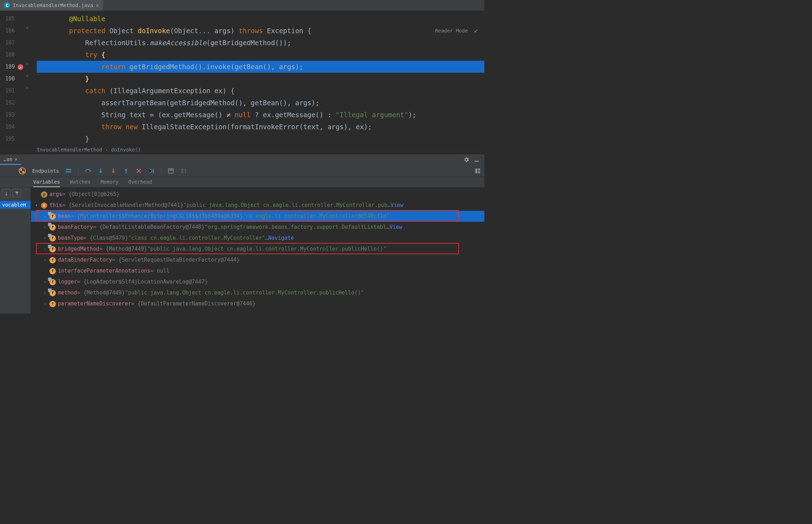 The height and width of the screenshot is (524, 812). I want to click on minimize-icon: —, so click(478, 160).